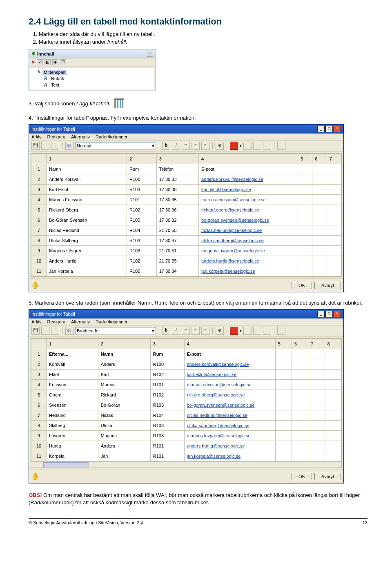 The image size is (392, 588). Describe the element at coordinates (166, 146) in the screenshot. I see `bold-icon: b` at that location.